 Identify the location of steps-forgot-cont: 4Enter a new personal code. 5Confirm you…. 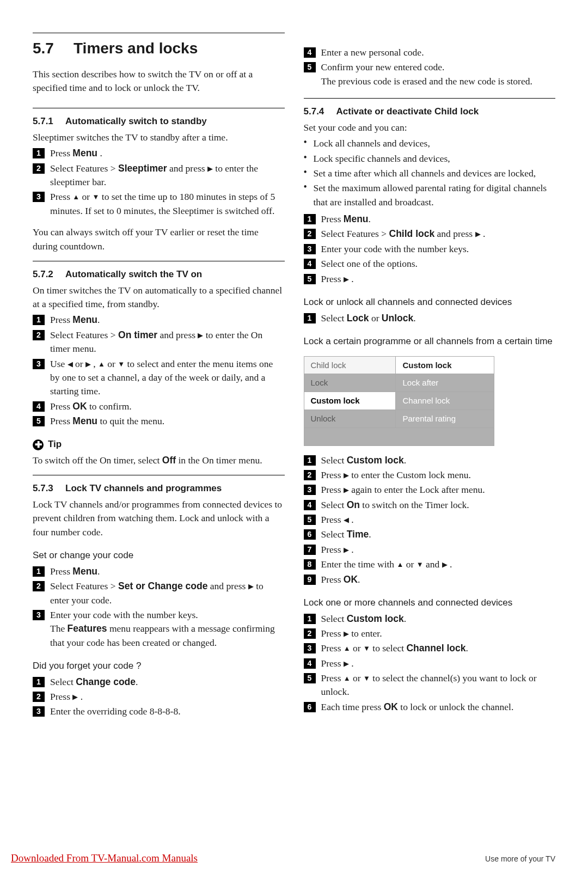
(430, 67).